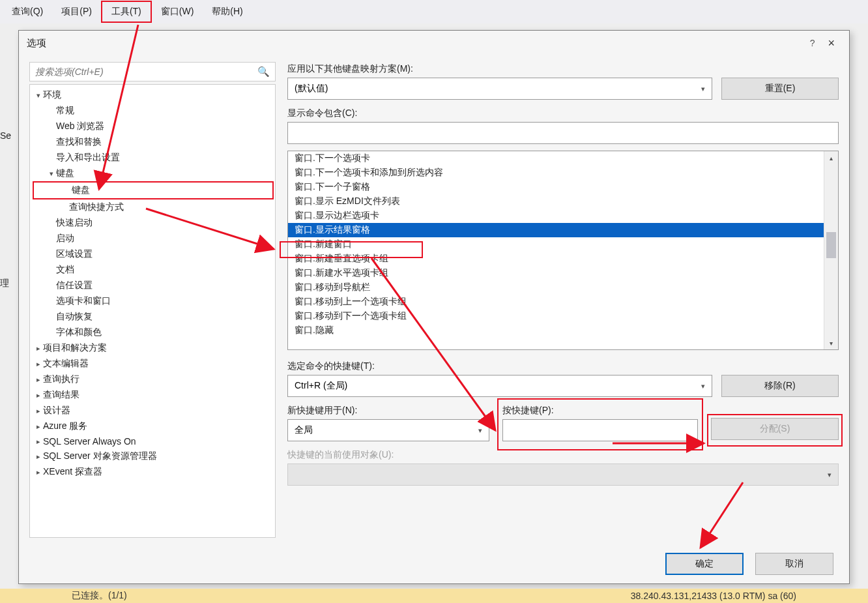 The image size is (868, 603). I want to click on command-item: 窗口.移动到导航栏, so click(556, 287).